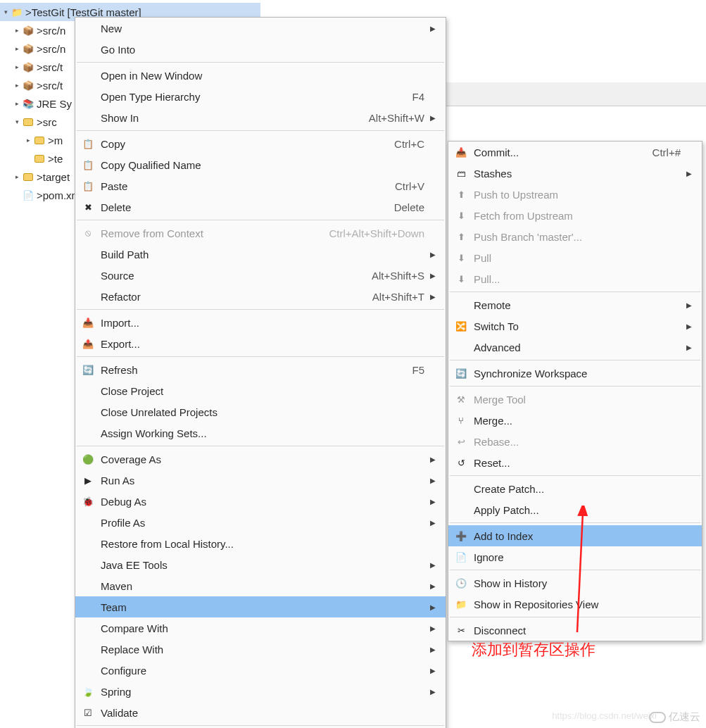  I want to click on menu-item-icon: ⦸, so click(88, 233).